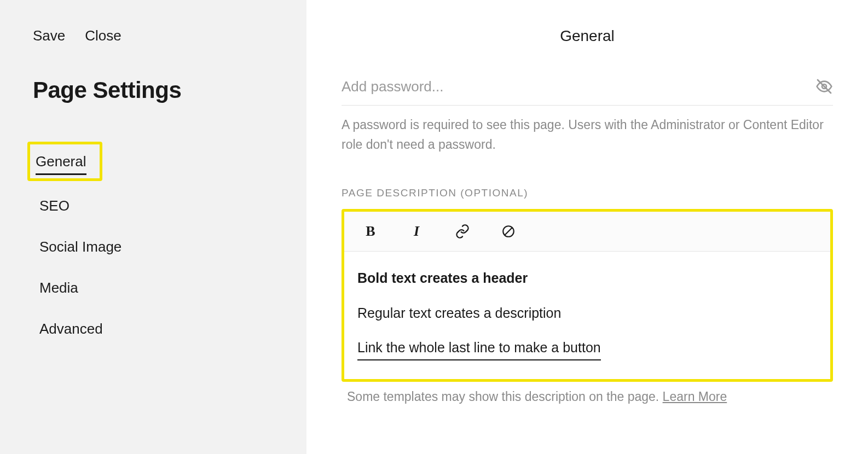  What do you see at coordinates (55, 206) in the screenshot?
I see `nav-item-seo: SEO` at bounding box center [55, 206].